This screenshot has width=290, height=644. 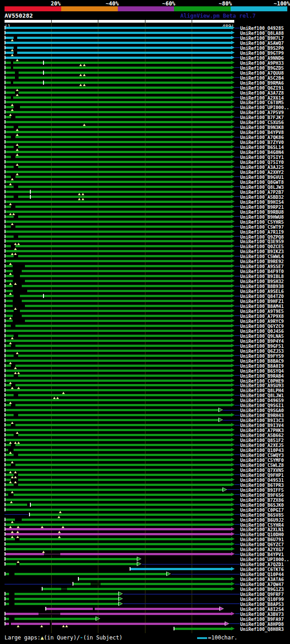 What do you see at coordinates (262, 554) in the screenshot?
I see `hit-label: UniRef100_B4YPV1` at bounding box center [262, 554].